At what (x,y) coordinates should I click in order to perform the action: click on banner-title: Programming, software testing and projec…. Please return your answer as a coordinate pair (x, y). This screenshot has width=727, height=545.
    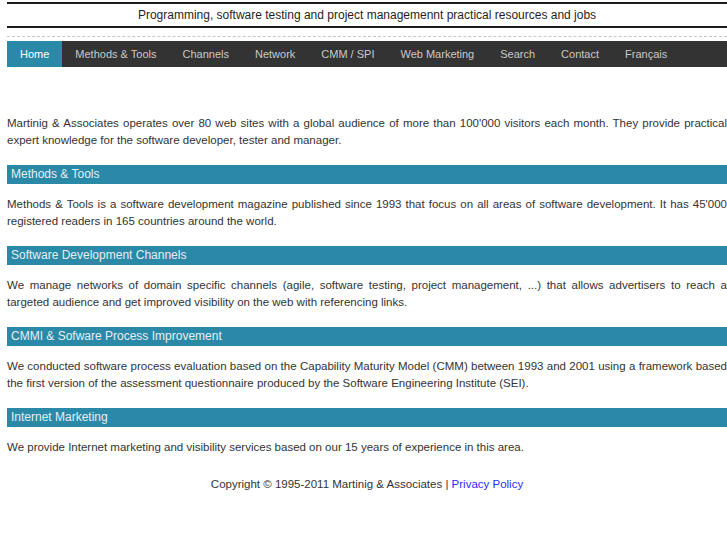
    Looking at the image, I should click on (367, 15).